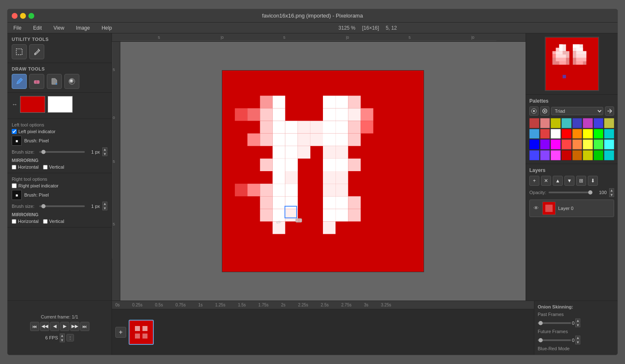 The width and height of the screenshot is (625, 364). What do you see at coordinates (83, 28) in the screenshot?
I see `menu-image: Image` at bounding box center [83, 28].